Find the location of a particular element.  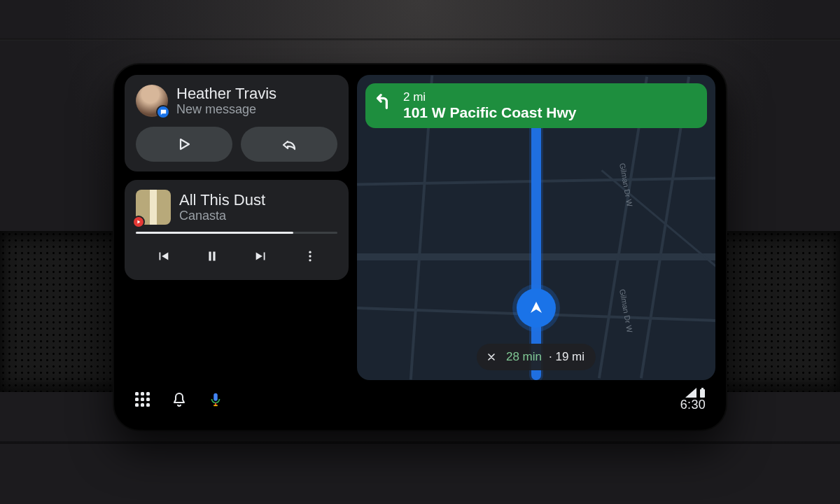

signal-icon is located at coordinates (691, 393).